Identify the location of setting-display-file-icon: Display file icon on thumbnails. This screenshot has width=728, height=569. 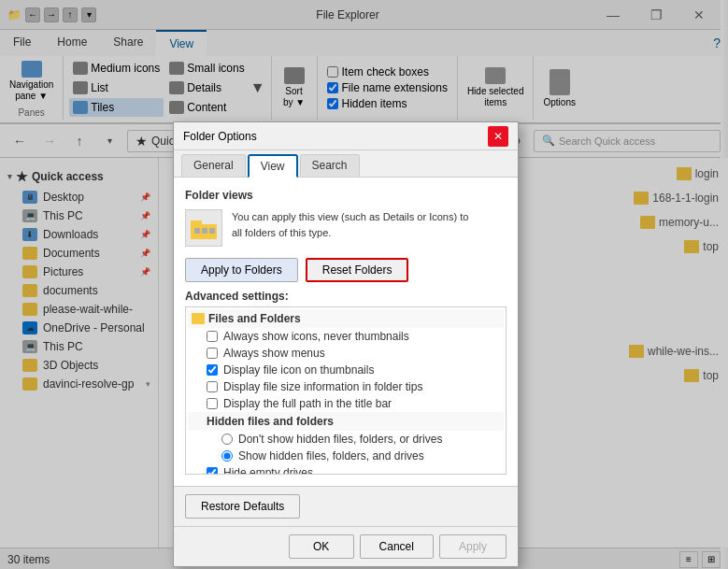
(346, 370).